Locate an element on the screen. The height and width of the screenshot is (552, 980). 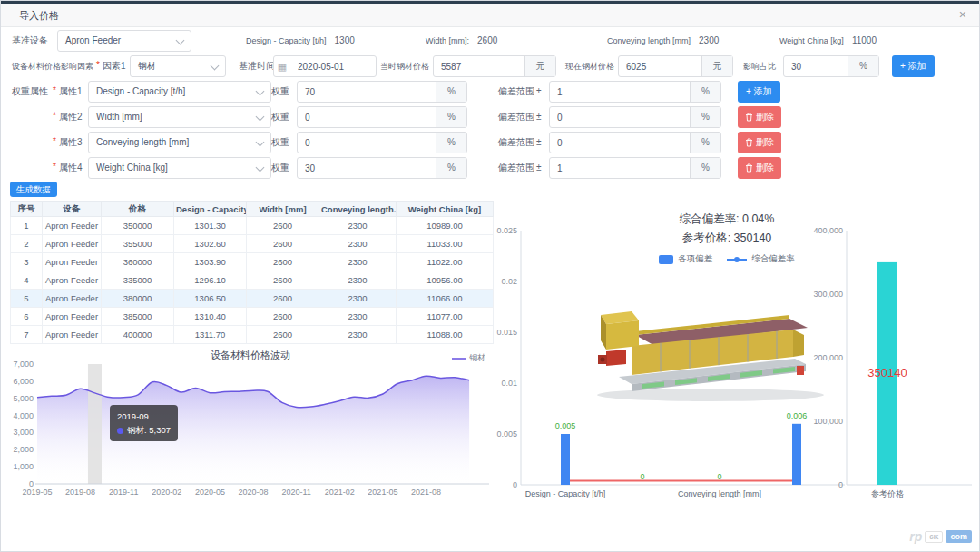
table-row: 5Apron Feeder3800001306.502600230011066.… is located at coordinates (252, 299).